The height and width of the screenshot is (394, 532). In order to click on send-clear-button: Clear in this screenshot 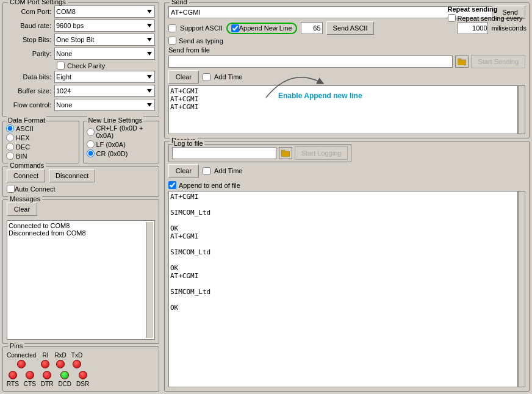, I will do `click(184, 77)`.